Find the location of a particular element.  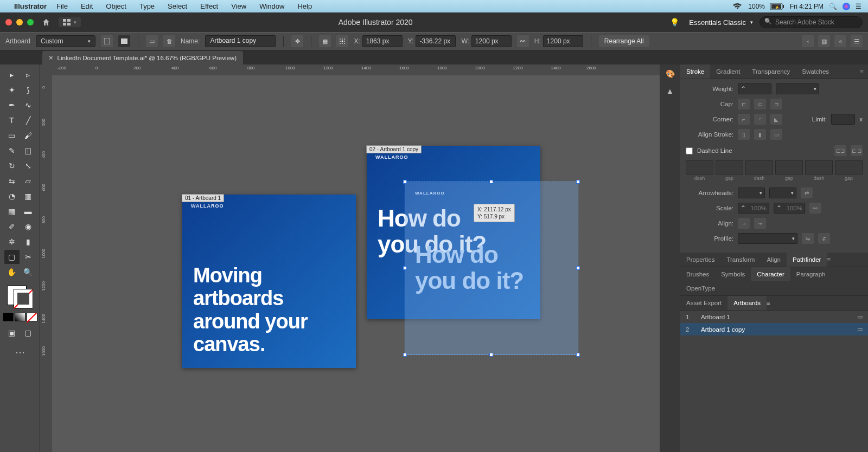

wifi-icon is located at coordinates (737, 7).